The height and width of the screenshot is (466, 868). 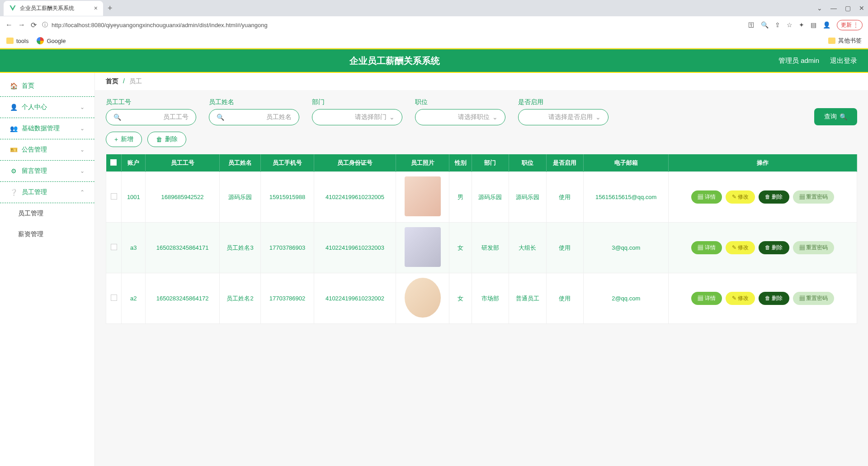 I want to click on sidebar-sub-salary: 薪资管理, so click(x=47, y=234).